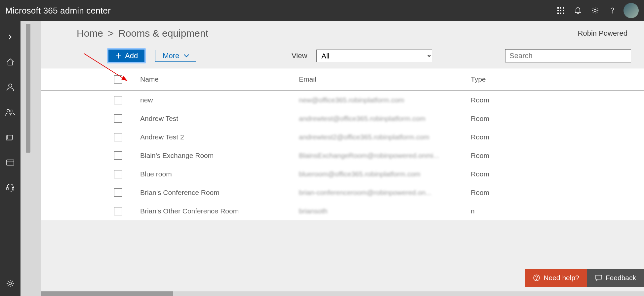  I want to click on cell-email: blueroom@office365.robinplatform.com, so click(385, 174).